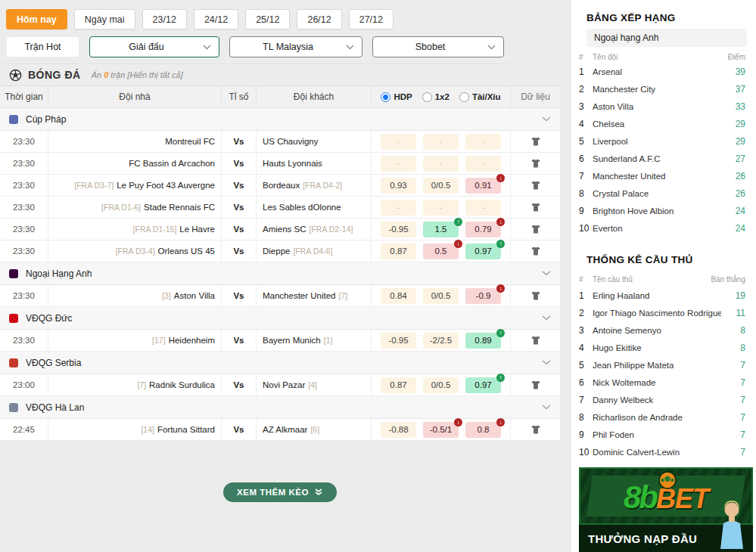 The image size is (756, 552). What do you see at coordinates (440, 230) in the screenshot?
I see `odds-cell-1: 1.5↑` at bounding box center [440, 230].